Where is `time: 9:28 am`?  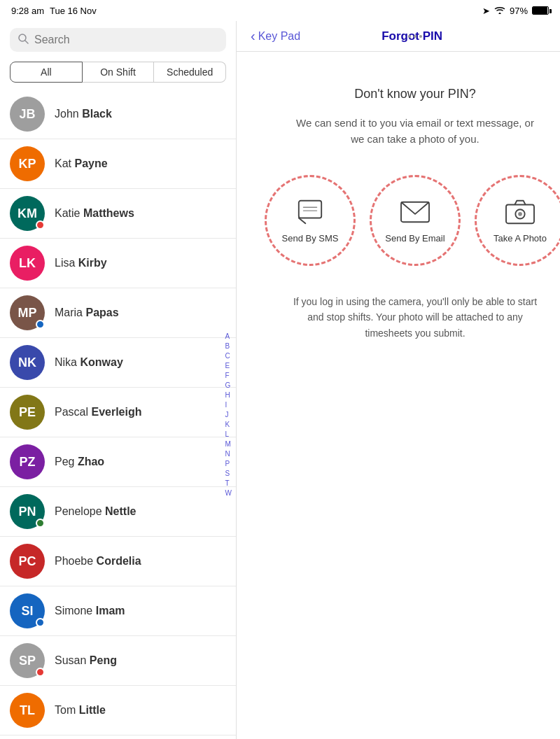
time: 9:28 am is located at coordinates (28, 11).